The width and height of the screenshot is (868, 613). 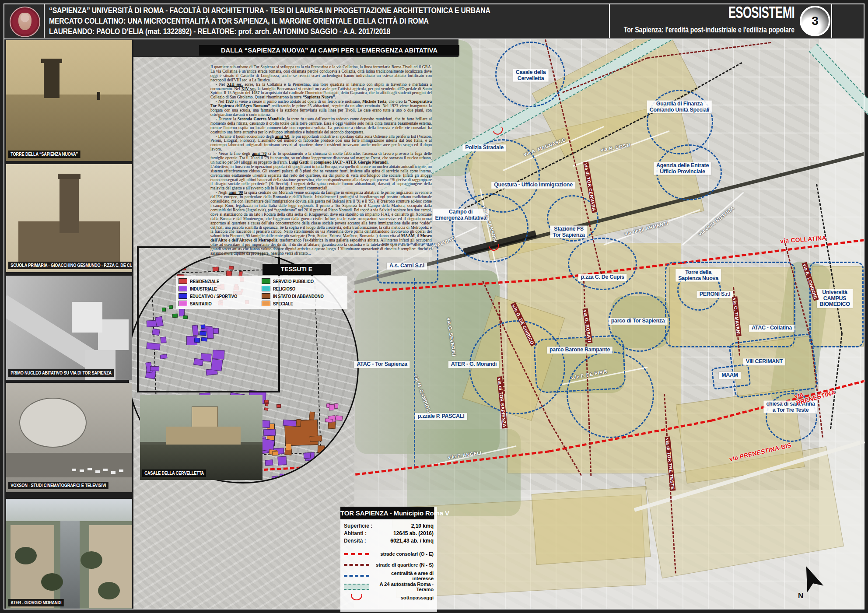 I want to click on map-label-polizia-stradale: Polizia Stradale, so click(x=484, y=148).